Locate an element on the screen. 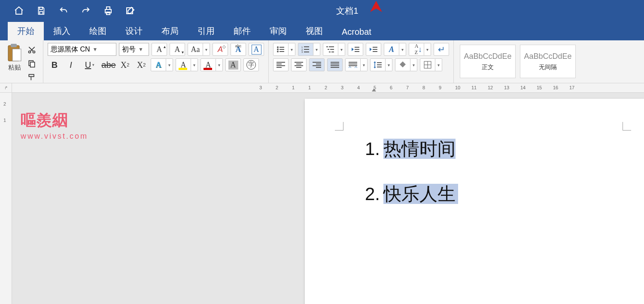 This screenshot has width=644, height=304. redo-icon is located at coordinates (86, 11).